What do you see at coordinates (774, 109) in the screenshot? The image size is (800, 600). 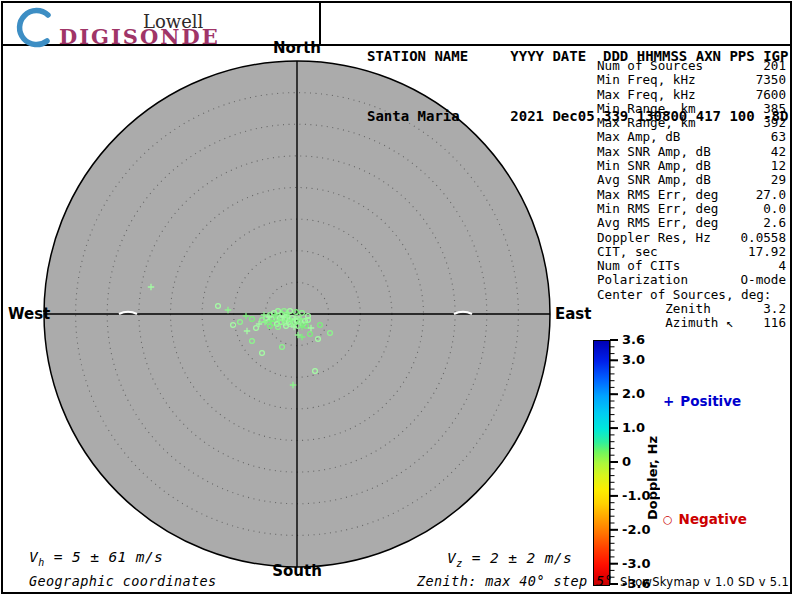 I see `param-value: 385` at bounding box center [774, 109].